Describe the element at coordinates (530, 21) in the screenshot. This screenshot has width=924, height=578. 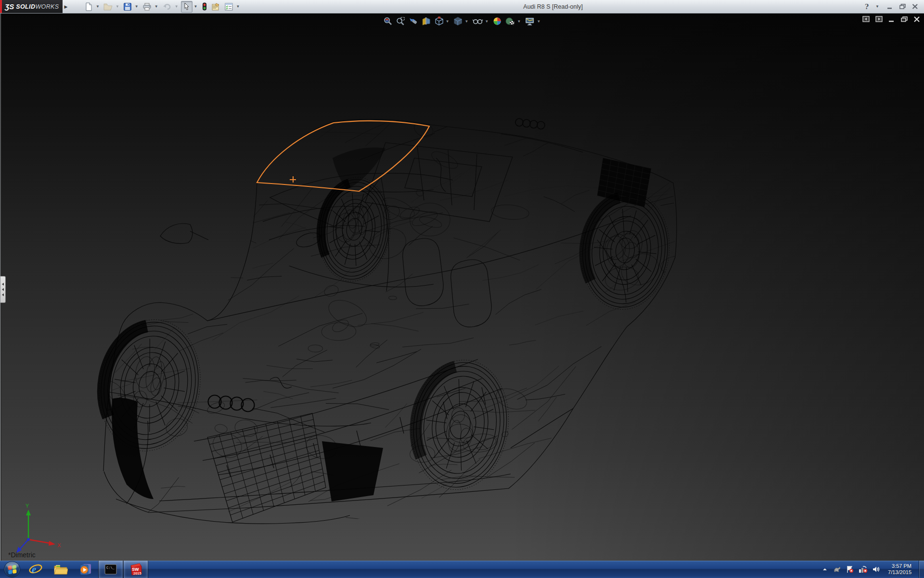
I see `view-settings-icon` at that location.